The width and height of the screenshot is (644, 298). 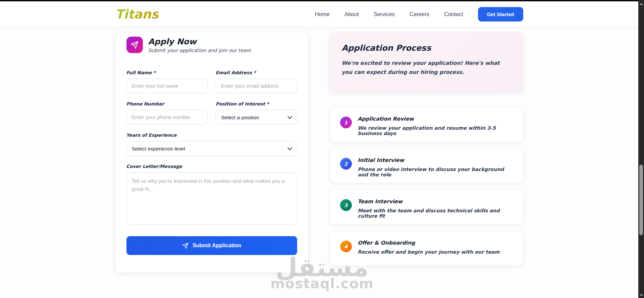 What do you see at coordinates (427, 124) in the screenshot?
I see `process-step-1: 1 Application Review We review your appl…` at bounding box center [427, 124].